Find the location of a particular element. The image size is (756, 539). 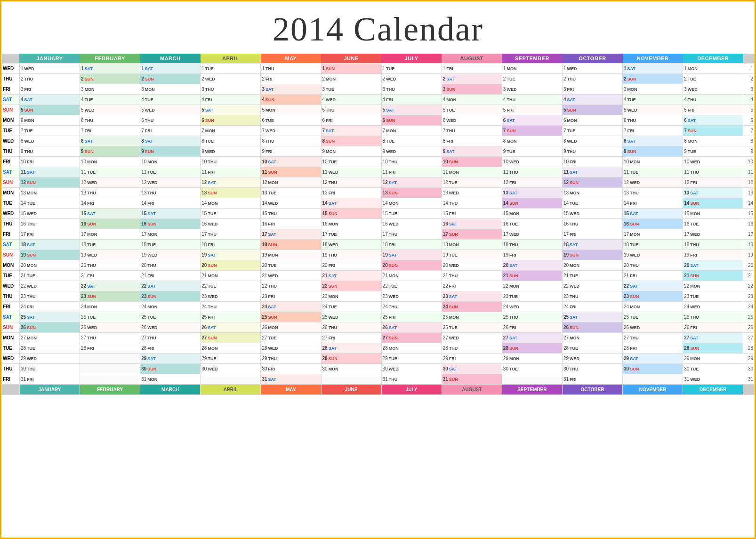

table-row: FRI24 FRI24 MON24 MON24 THU24 SAT24 TUE2… is located at coordinates (378, 307).